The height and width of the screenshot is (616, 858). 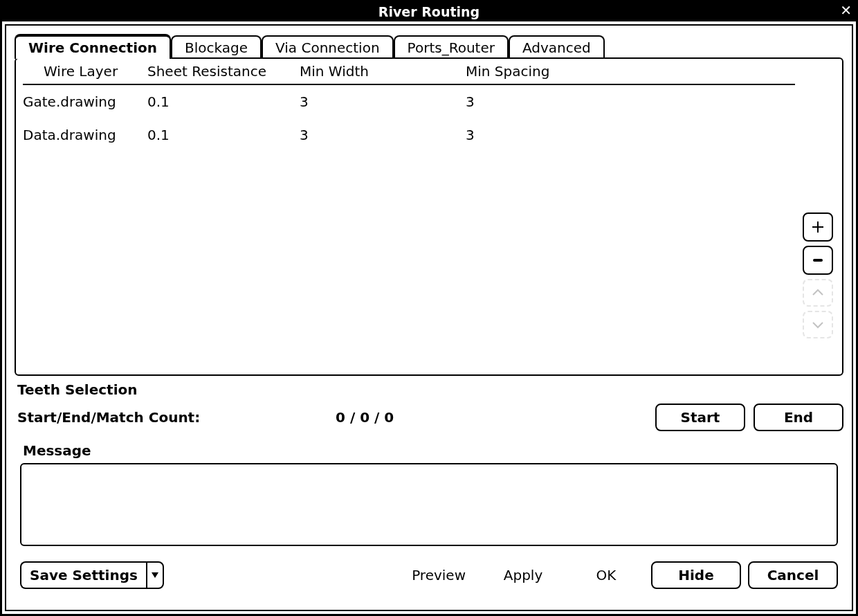 What do you see at coordinates (85, 135) in the screenshot?
I see `cell-wire-layer: Data.drawing` at bounding box center [85, 135].